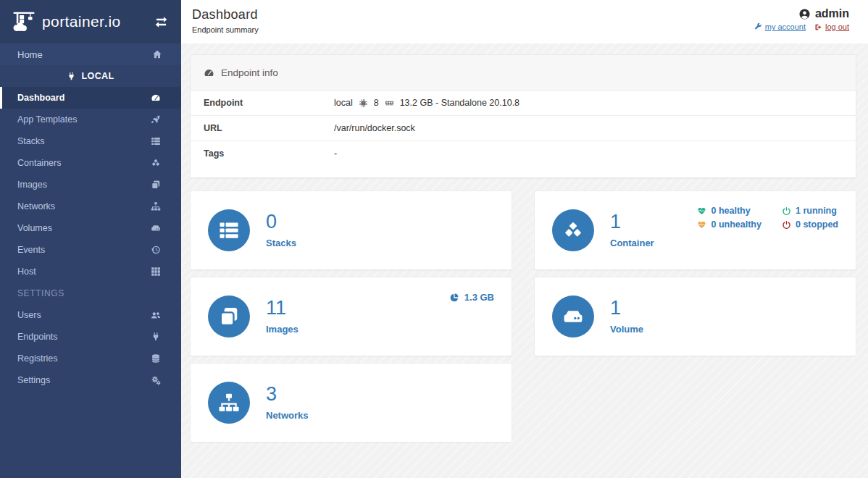 The image size is (868, 478). Describe the element at coordinates (525, 22) in the screenshot. I see `page-header: Dashboard Endpoint summary admin my acco…` at that location.